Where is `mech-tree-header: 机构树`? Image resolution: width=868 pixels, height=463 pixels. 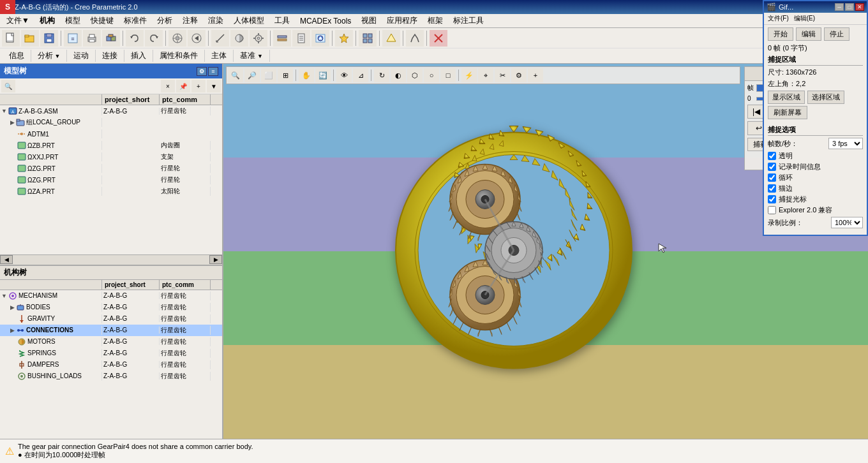
mech-tree-header: 机构树 is located at coordinates (111, 272).